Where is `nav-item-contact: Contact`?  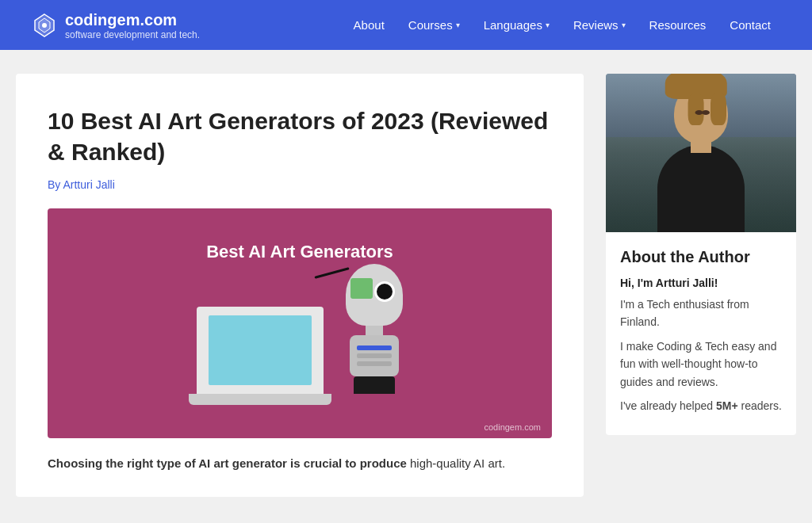
nav-item-contact: Contact is located at coordinates (750, 25).